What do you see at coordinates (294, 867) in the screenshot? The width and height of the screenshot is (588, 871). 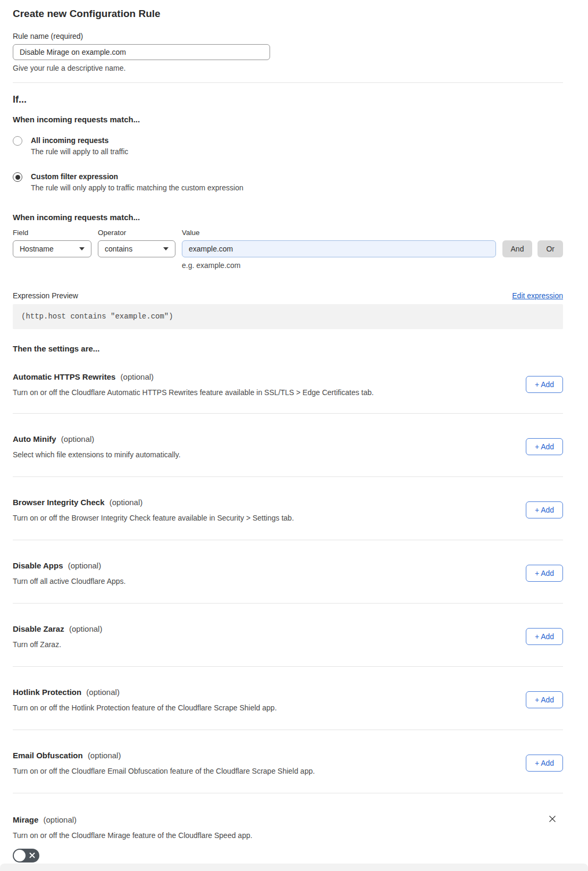 I see `next-card-edge` at bounding box center [294, 867].